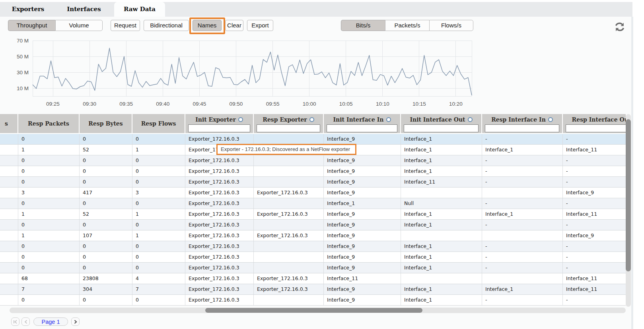  I want to click on table-cell: 4, so click(159, 279).